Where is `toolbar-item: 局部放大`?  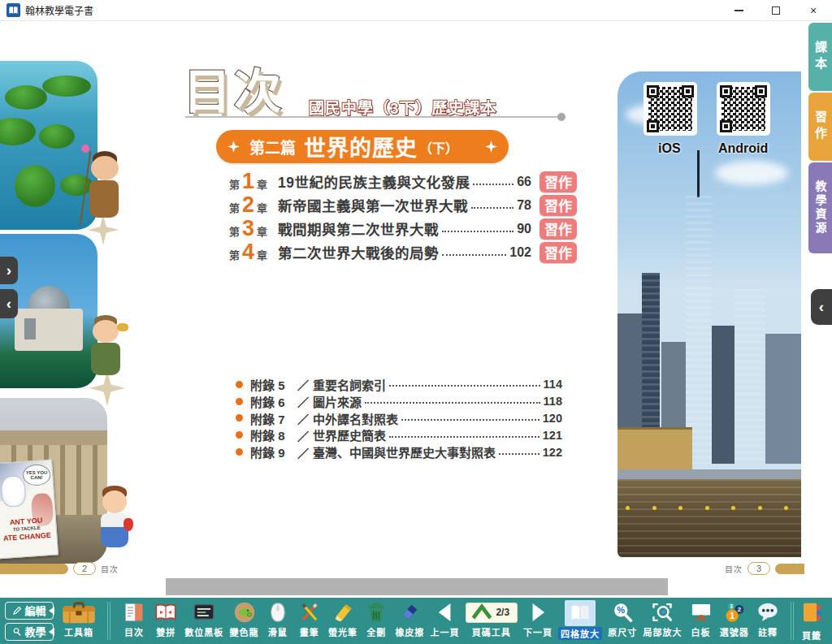 toolbar-item: 局部放大 is located at coordinates (662, 619).